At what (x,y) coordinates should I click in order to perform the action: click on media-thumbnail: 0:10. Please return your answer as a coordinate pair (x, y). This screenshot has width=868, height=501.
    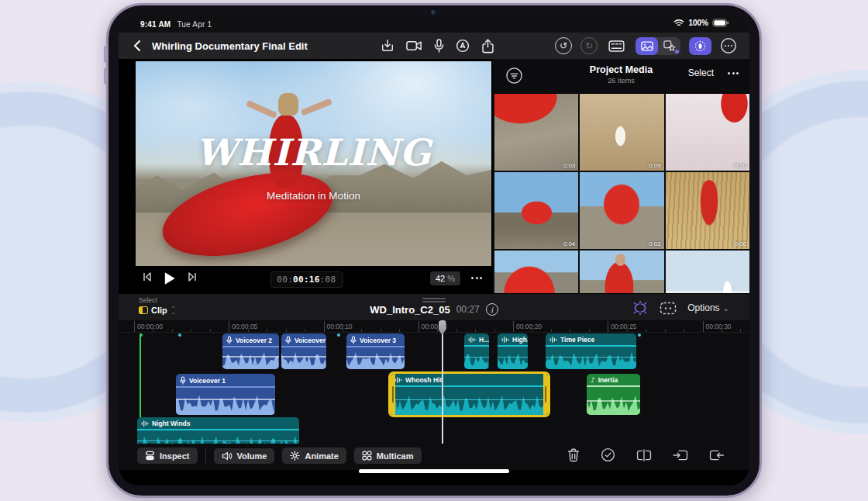
    Looking at the image, I should click on (708, 132).